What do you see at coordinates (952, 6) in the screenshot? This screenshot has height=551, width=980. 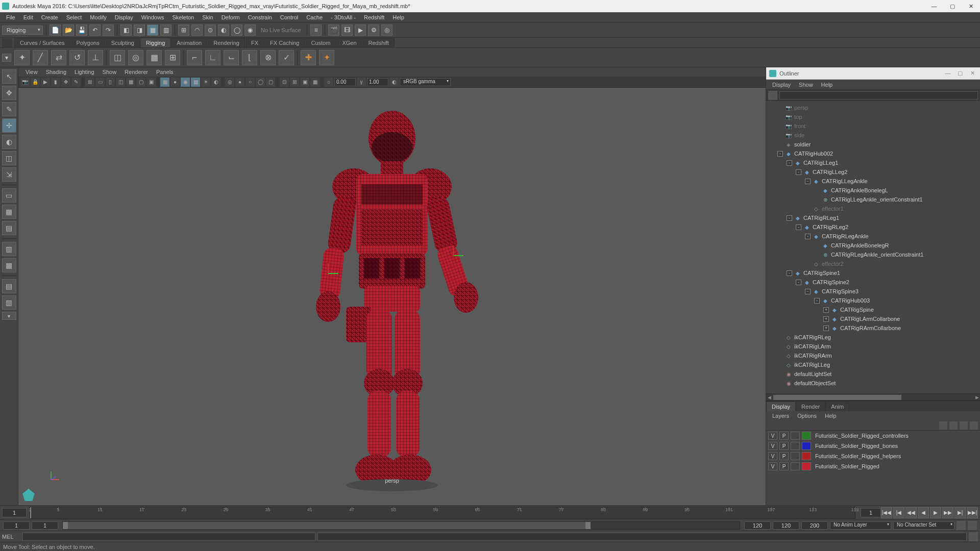 I see `maximize-button: ▢` at bounding box center [952, 6].